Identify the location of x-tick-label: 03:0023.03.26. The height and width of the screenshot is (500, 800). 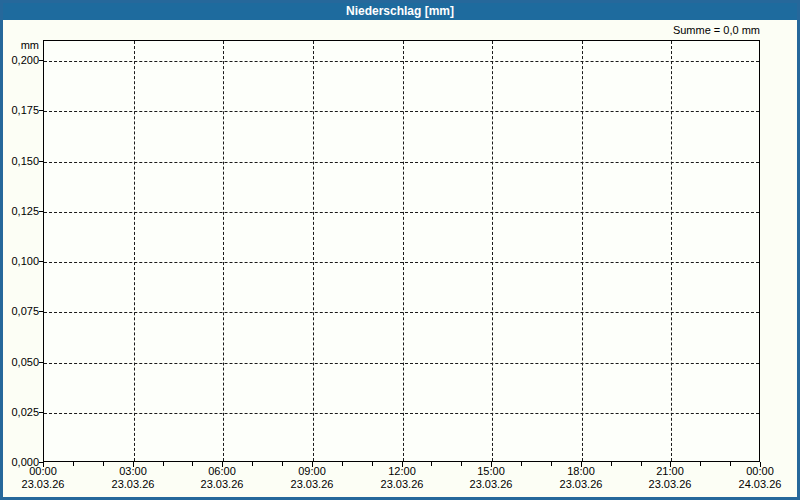
(133, 478).